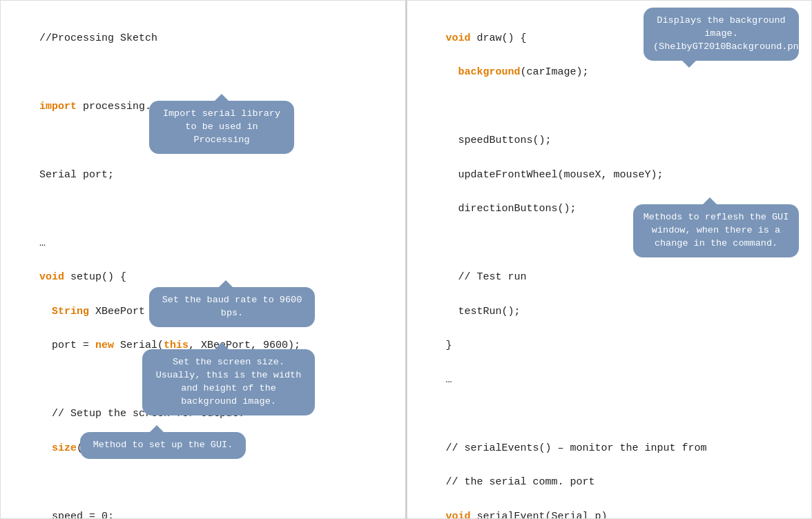 The height and width of the screenshot is (519, 812). Describe the element at coordinates (458, 515) in the screenshot. I see `kw-void-serial: void` at that location.